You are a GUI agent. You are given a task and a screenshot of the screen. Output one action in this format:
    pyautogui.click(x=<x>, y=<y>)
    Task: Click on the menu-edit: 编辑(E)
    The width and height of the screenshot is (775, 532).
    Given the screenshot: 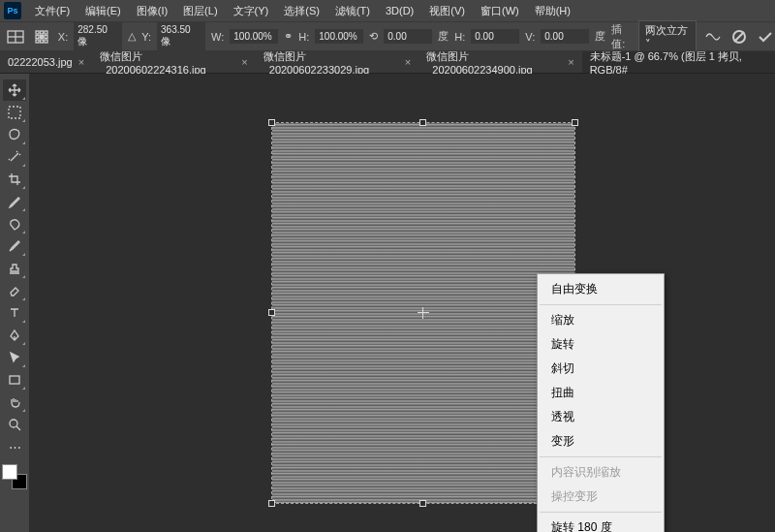 What is the action you would take?
    pyautogui.click(x=103, y=12)
    